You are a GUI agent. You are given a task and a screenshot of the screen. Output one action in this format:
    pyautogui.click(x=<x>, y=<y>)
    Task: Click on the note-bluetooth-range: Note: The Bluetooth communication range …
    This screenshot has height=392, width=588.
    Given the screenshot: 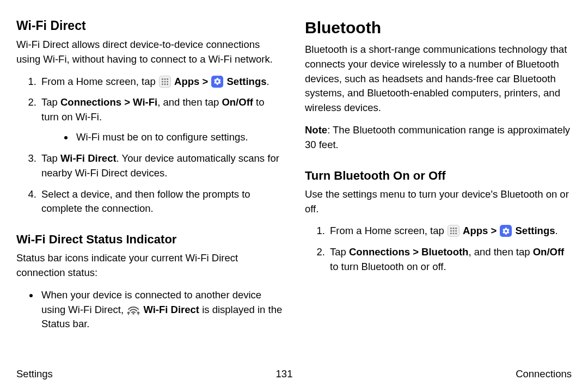 What is the action you would take?
    pyautogui.click(x=438, y=138)
    